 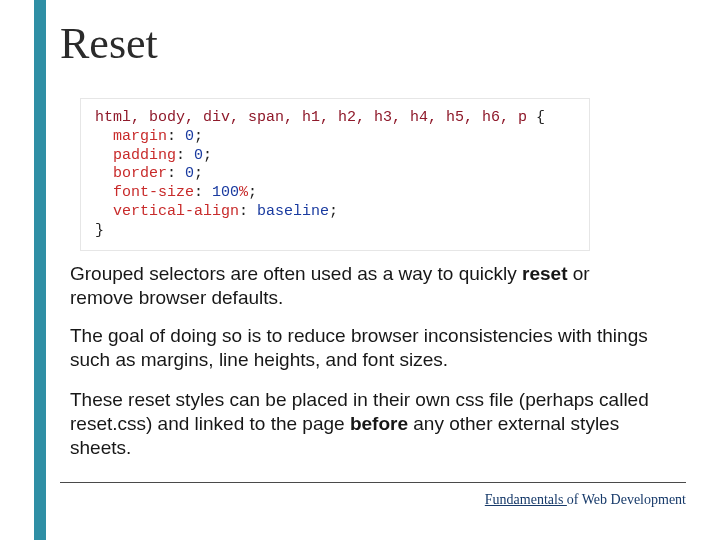 I want to click on code-selectors: html, body, div, span, h1, h2, h3, h4, h…, so click(x=311, y=118).